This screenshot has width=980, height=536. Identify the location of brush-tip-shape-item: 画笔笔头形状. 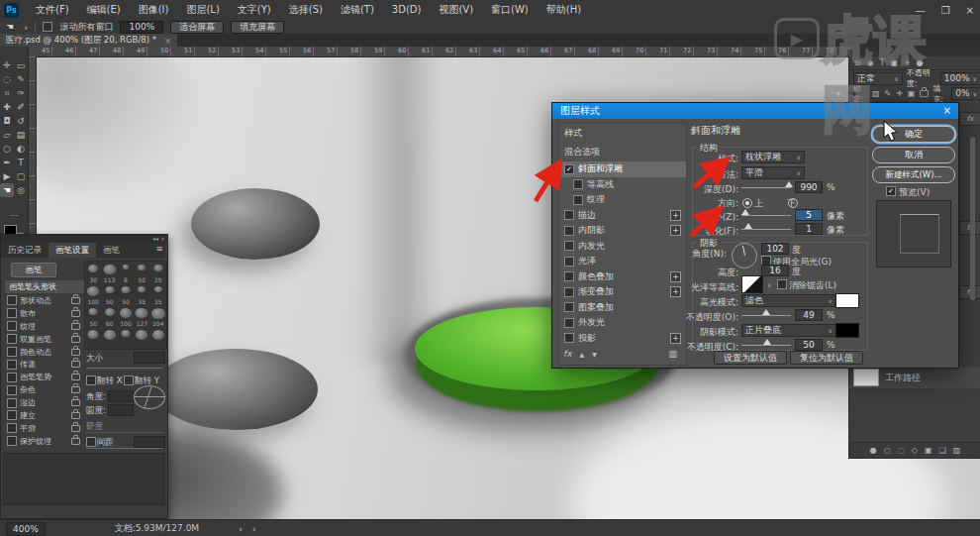
(45, 287).